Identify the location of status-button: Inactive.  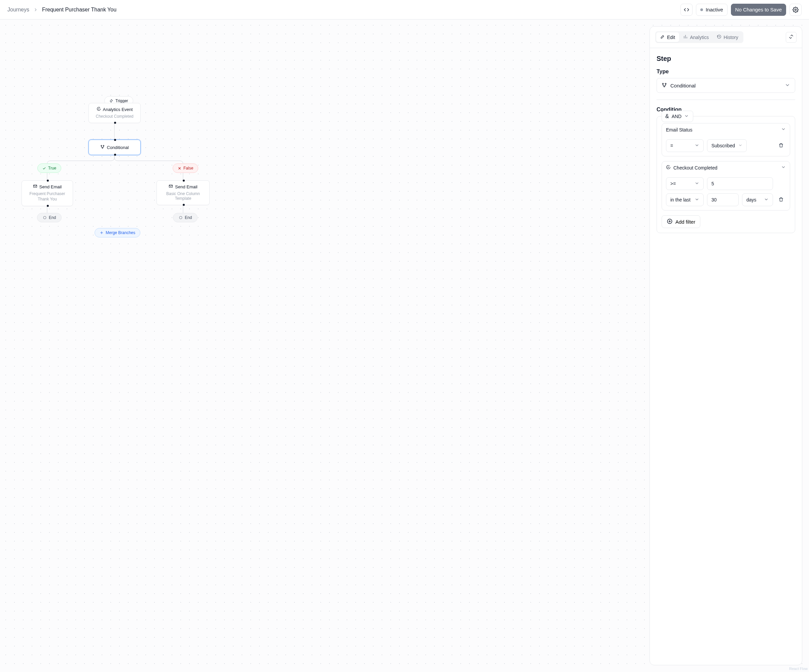
(712, 10).